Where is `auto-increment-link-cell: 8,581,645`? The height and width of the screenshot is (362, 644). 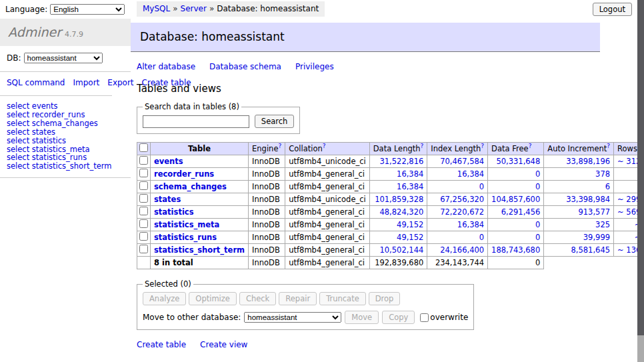 auto-increment-link-cell: 8,581,645 is located at coordinates (579, 251).